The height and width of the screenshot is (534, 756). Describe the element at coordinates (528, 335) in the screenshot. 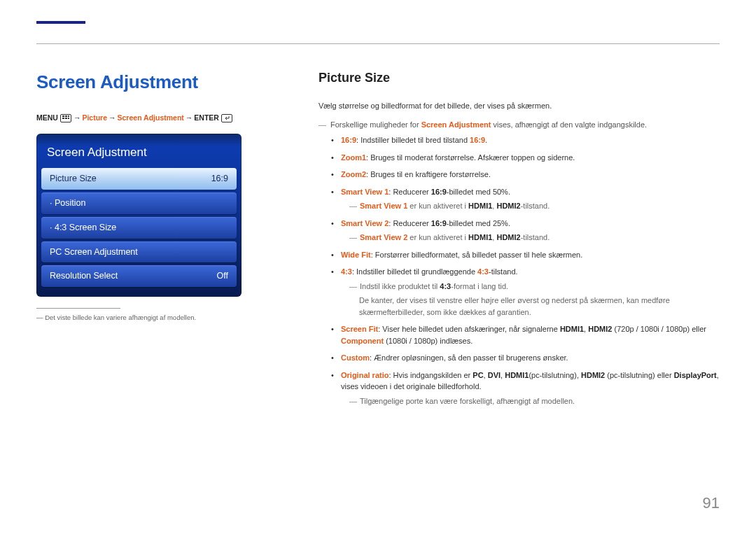

I see `option-screen-fit: Screen Fit: Viser hele billedet uden afs…` at that location.